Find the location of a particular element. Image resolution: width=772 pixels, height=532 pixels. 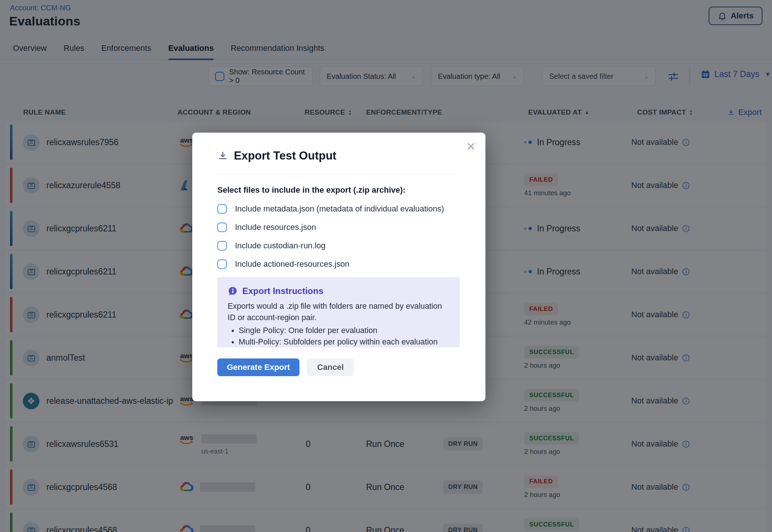

export-instructions-title: Export Instructions is located at coordinates (283, 291).